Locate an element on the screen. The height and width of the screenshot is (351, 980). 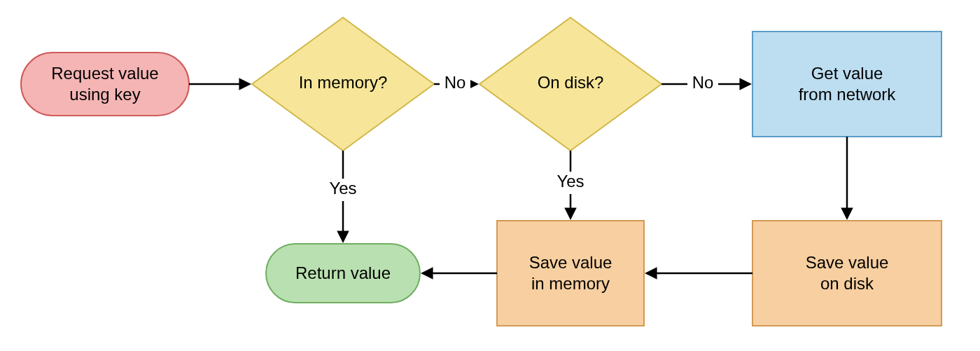
node-return-value: Return value is located at coordinates (343, 273).